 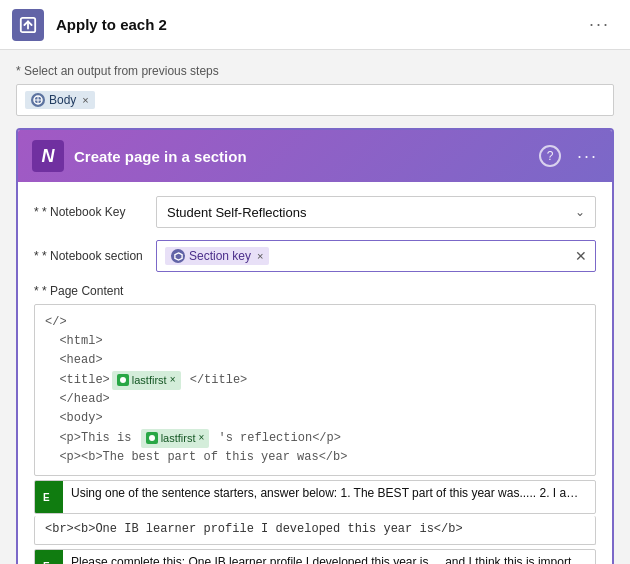 I want to click on sentence-text-2: Please complete this: One IB learner pro…, so click(x=329, y=558).